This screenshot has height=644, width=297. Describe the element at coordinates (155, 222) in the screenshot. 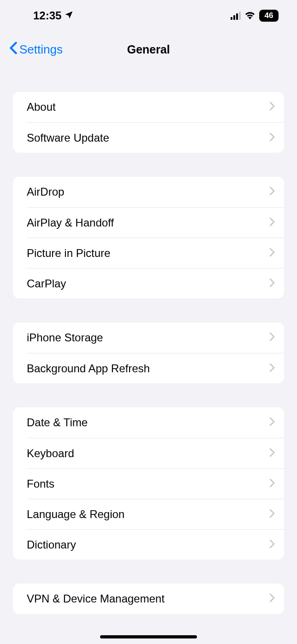

I see `row-airplay-handoff: AirPlay & Handoff` at that location.